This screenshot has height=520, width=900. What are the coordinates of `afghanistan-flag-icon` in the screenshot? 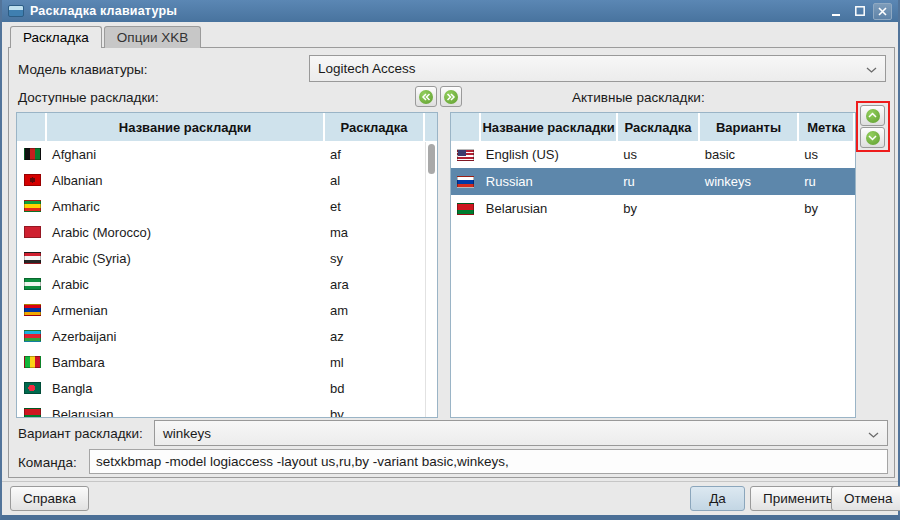 It's located at (32, 154).